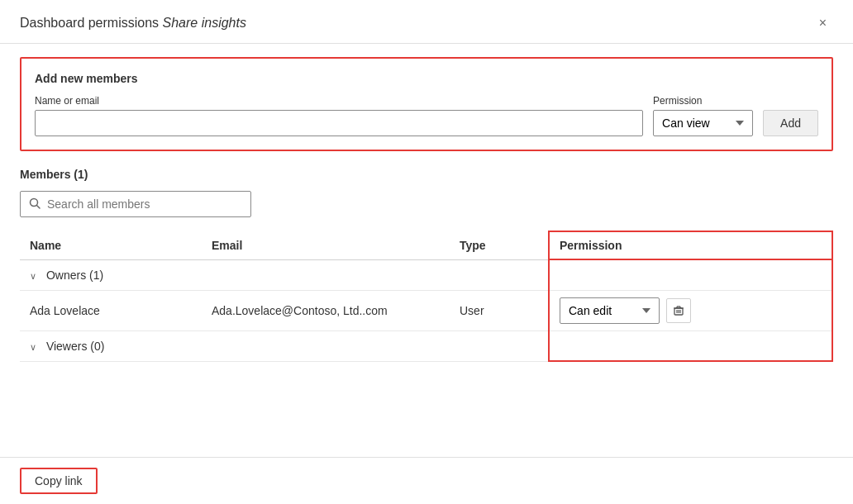  Describe the element at coordinates (35, 205) in the screenshot. I see `search-icon` at that location.